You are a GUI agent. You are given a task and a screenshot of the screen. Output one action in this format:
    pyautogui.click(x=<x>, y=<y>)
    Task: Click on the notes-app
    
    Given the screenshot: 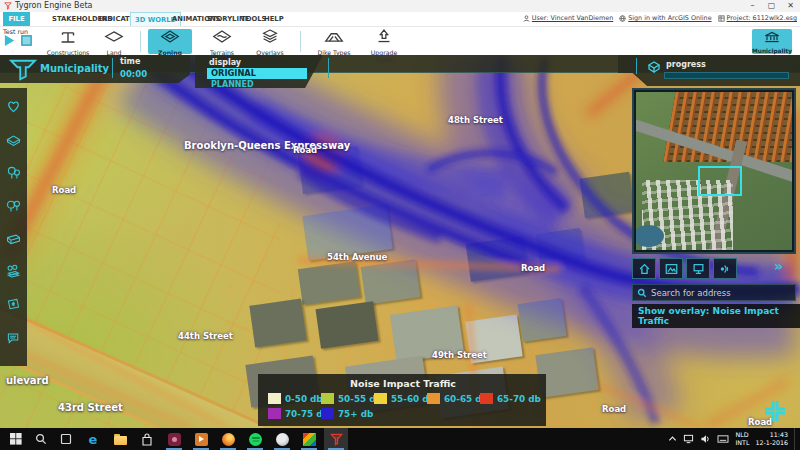 What is the action you would take?
    pyautogui.click(x=282, y=439)
    